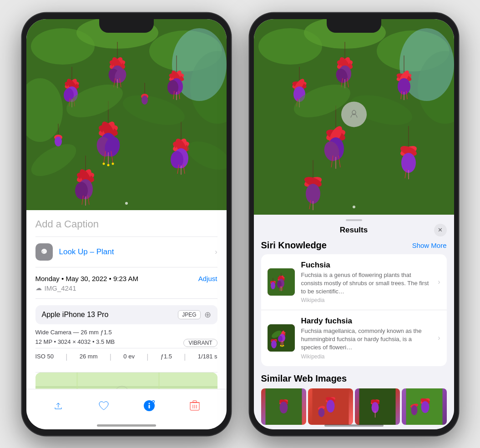 The height and width of the screenshot is (448, 480). I want to click on date-text: Monday • May 30, 2022 • 9:23 AM, so click(87, 278).